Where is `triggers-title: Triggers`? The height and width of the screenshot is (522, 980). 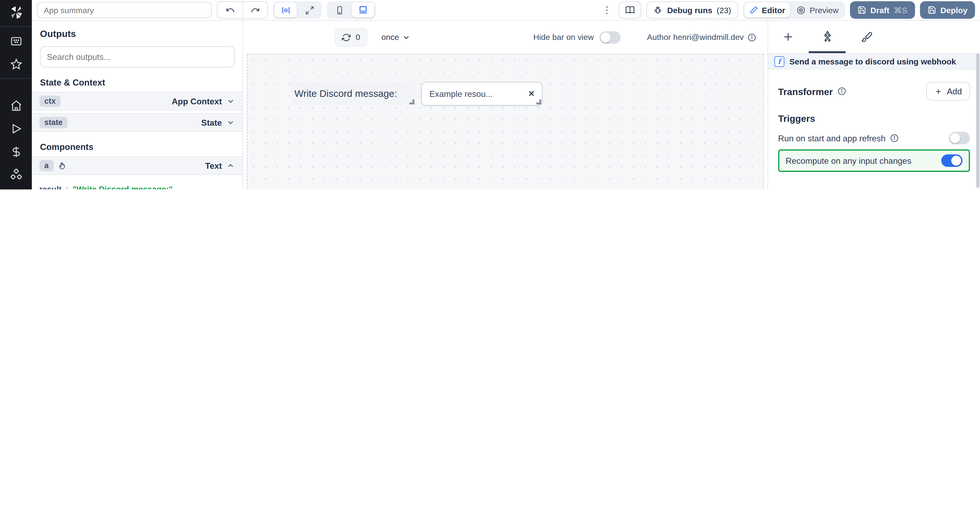
triggers-title: Triggers is located at coordinates (874, 119).